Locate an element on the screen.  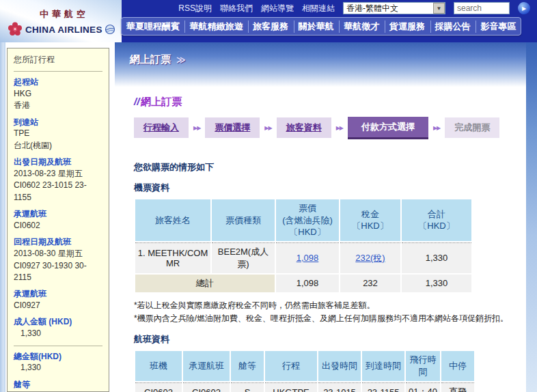
destination-name: 台北(桃園) is located at coordinates (58, 146).